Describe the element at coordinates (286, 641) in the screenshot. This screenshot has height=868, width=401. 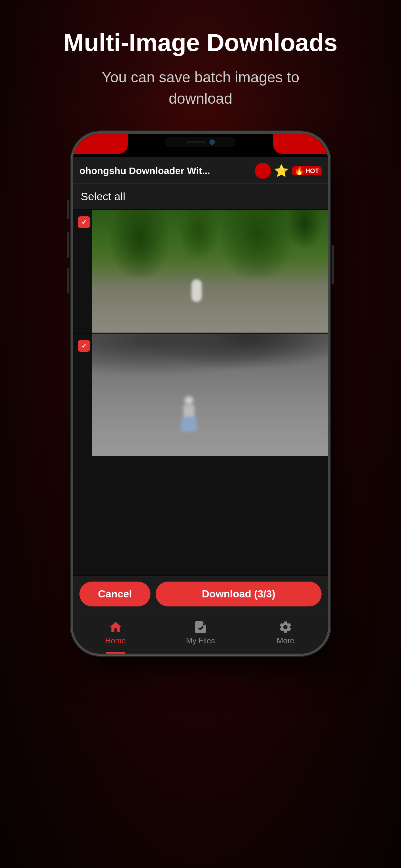
I see `nav-label-more: More` at that location.